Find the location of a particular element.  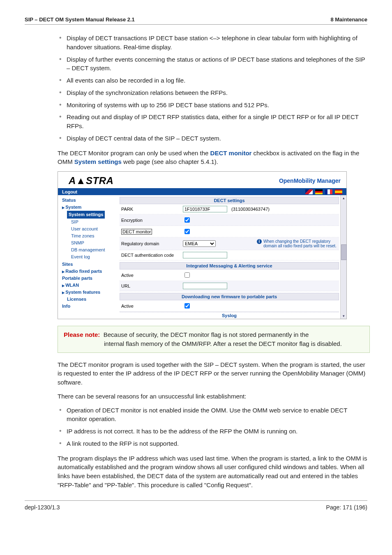

note-box: Please note: Because of security, the DE… is located at coordinates (214, 339).